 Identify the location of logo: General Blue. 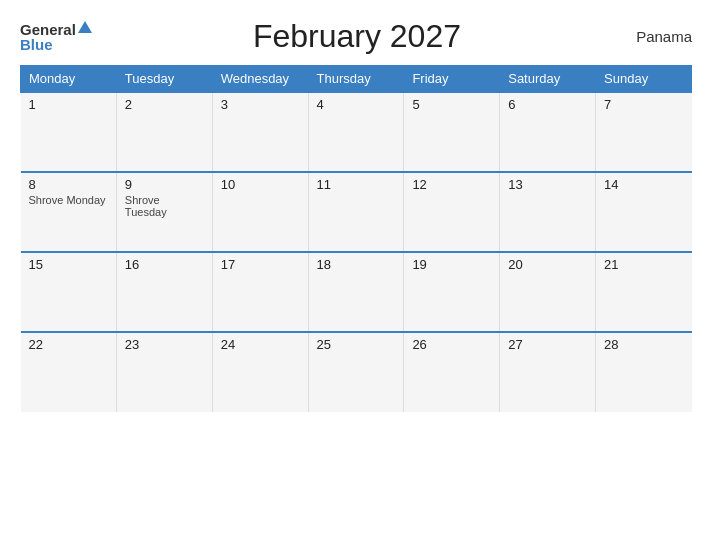
(56, 37).